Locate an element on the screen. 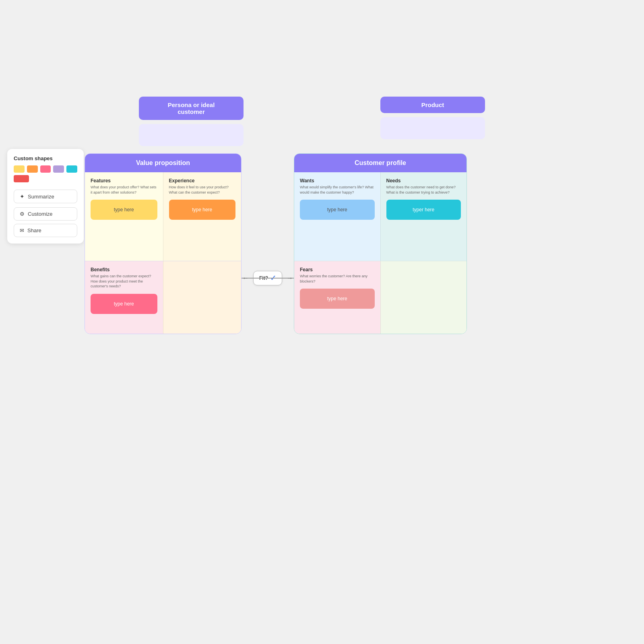 This screenshot has width=644, height=644. share-label: Share is located at coordinates (35, 230).